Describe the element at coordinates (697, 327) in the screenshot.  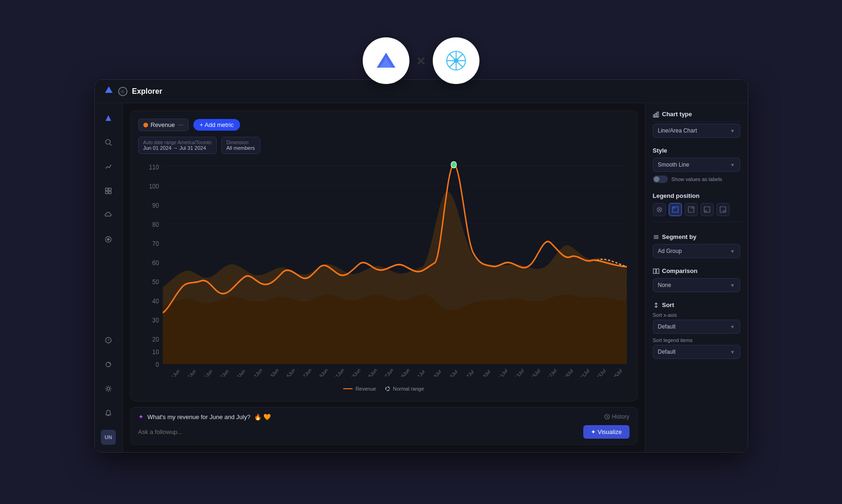
I see `sort-xaxis-select: Default ▼` at that location.